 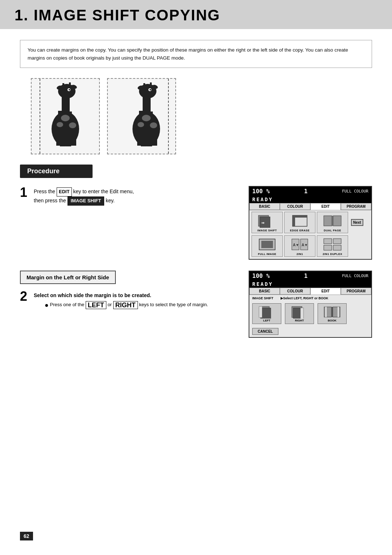 I want to click on image-shift-icon: ⇒, so click(x=267, y=221).